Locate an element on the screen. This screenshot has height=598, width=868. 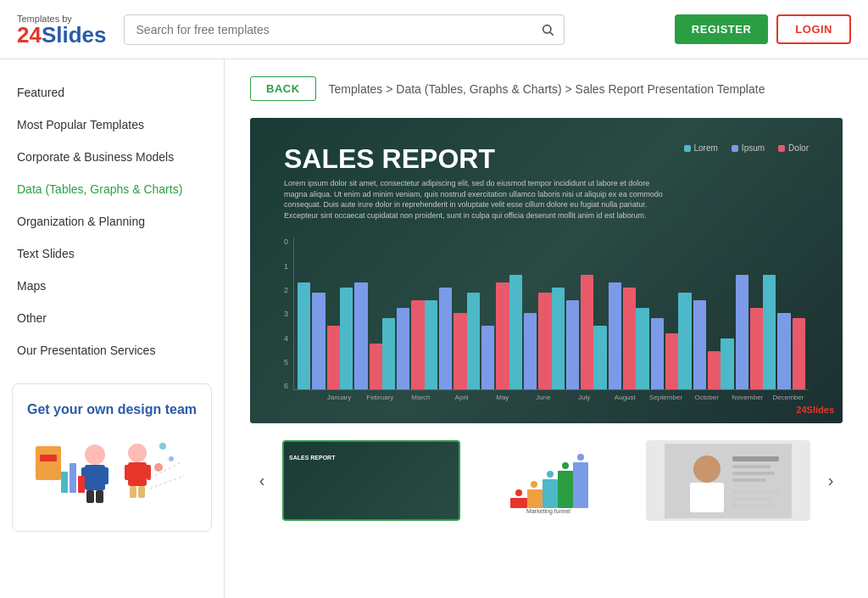
promo-svg is located at coordinates (112, 472).